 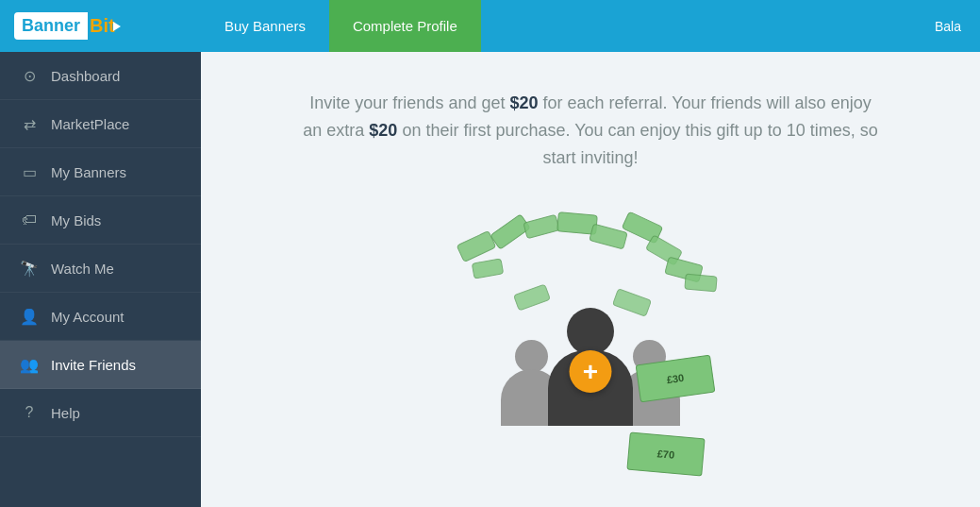 What do you see at coordinates (590, 331) in the screenshot?
I see `person-center-head` at bounding box center [590, 331].